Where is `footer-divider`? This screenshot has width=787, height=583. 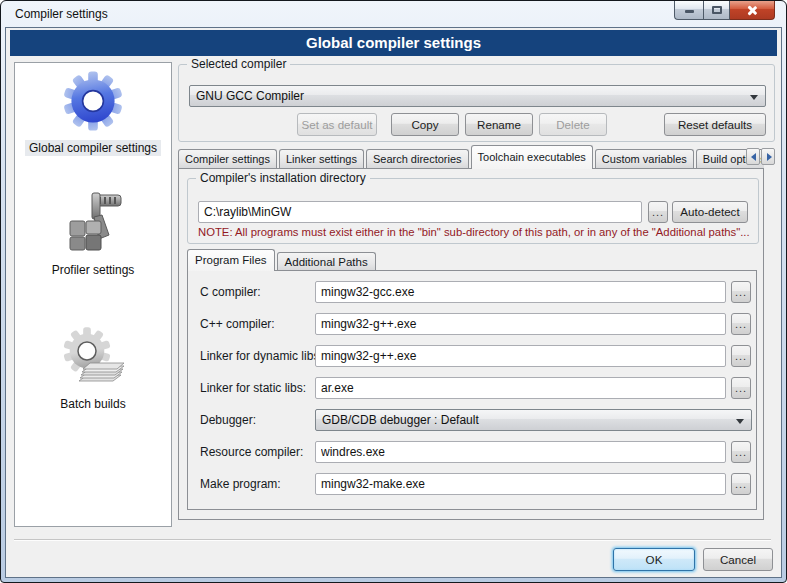
footer-divider is located at coordinates (392, 540).